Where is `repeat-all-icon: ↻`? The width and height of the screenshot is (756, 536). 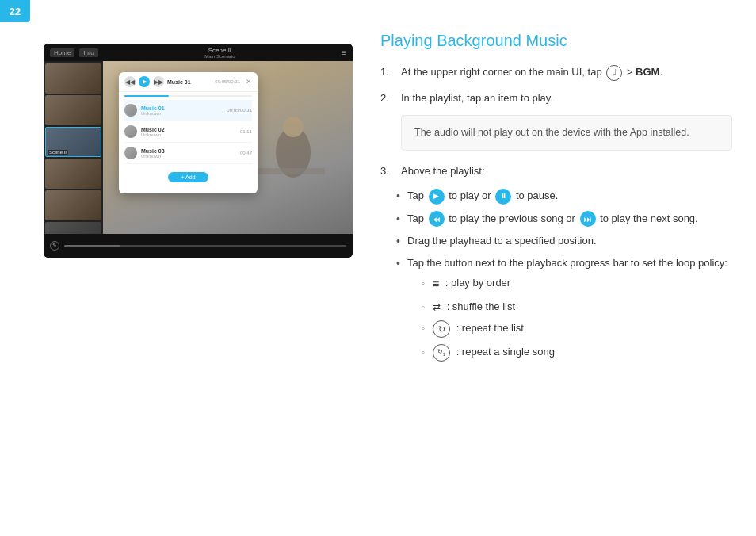 repeat-all-icon: ↻ is located at coordinates (441, 329).